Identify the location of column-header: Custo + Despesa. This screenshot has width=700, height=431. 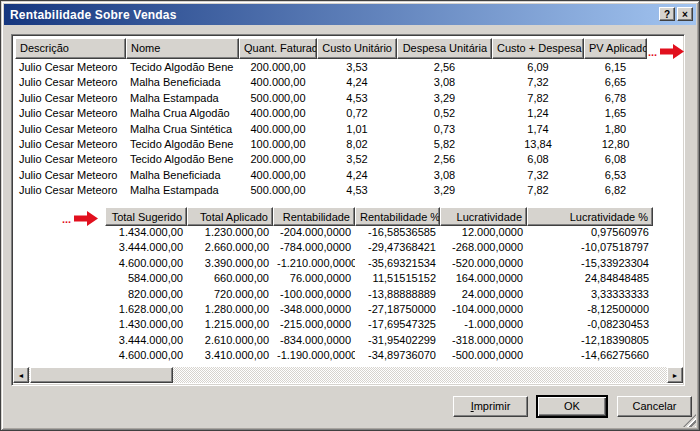
(538, 48).